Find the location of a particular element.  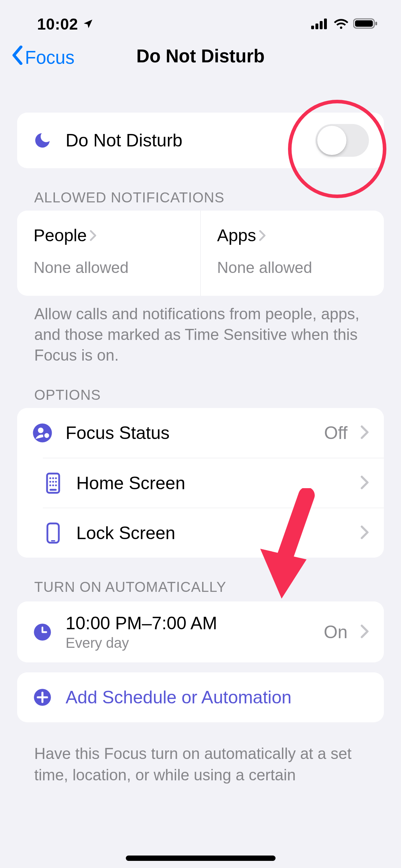

plus-circle-icon is located at coordinates (42, 697).